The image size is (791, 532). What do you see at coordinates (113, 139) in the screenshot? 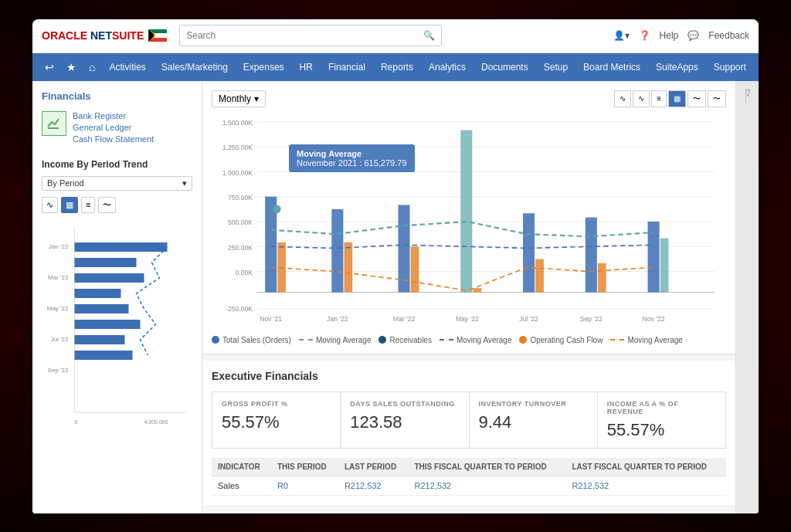
I see `sidebar-link-cashflow: Cash Flow Statement` at bounding box center [113, 139].